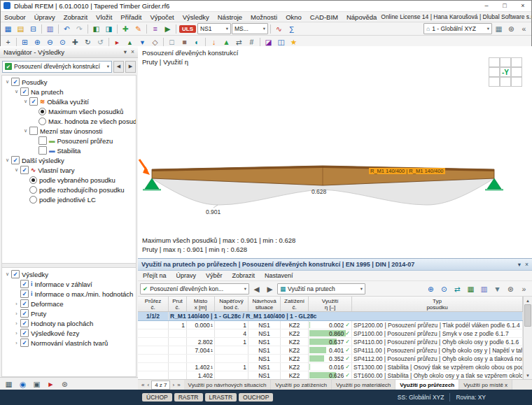 The height and width of the screenshot is (405, 532). Describe the element at coordinates (69, 141) in the screenshot. I see `tree-item-posouzeni-prurezu: ▬Posouzení průřezu` at that location.